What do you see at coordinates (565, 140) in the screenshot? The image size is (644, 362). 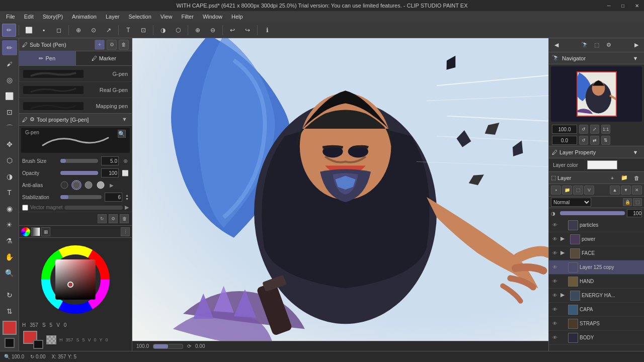 I see `rotation-input` at bounding box center [565, 140].